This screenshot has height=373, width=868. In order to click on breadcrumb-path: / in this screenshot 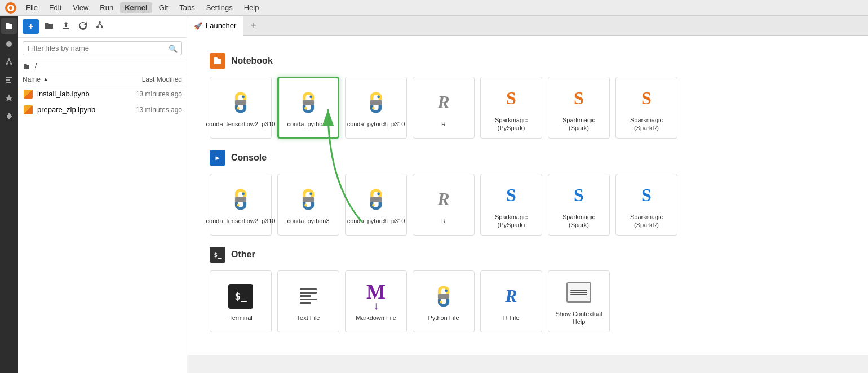, I will do `click(36, 65)`.